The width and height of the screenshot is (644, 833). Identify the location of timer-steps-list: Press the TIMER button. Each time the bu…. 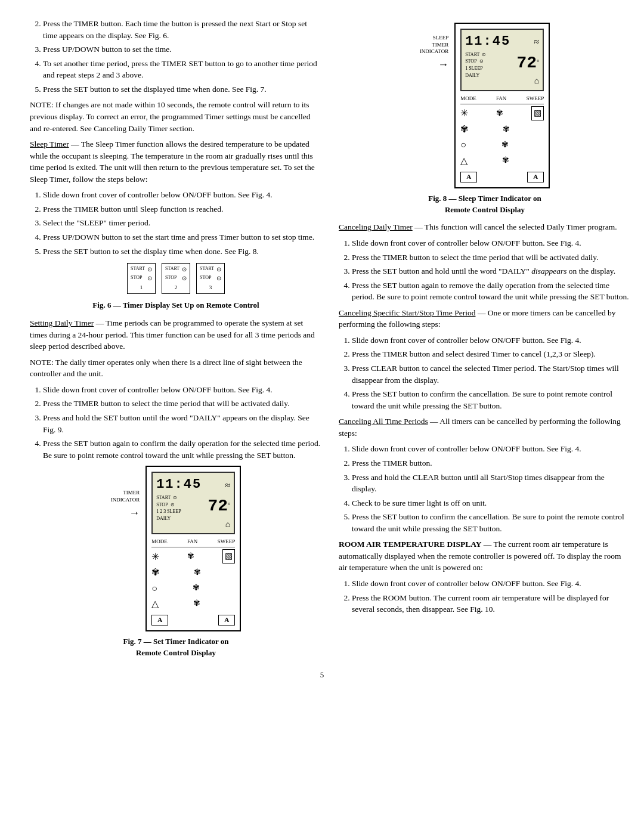
(182, 56).